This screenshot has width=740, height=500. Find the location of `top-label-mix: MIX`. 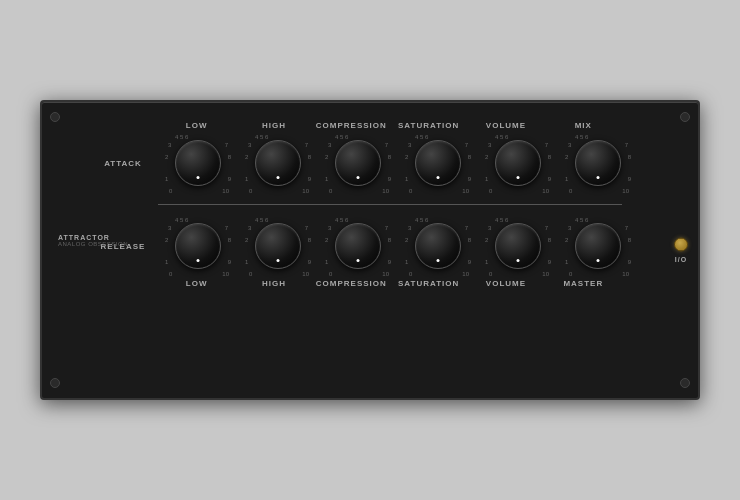

top-label-mix: MIX is located at coordinates (584, 126).